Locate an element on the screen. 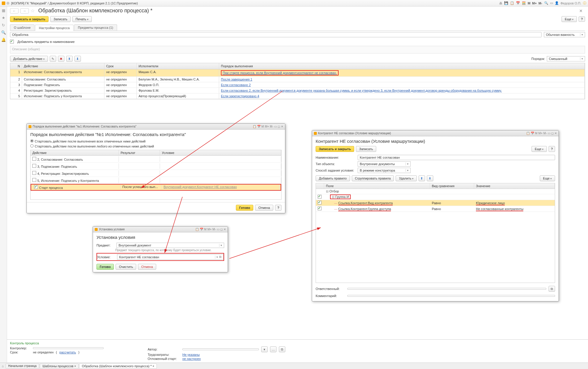  subgrid-row-start: Старт процесса После успешного вып... Вн… is located at coordinates (156, 187).